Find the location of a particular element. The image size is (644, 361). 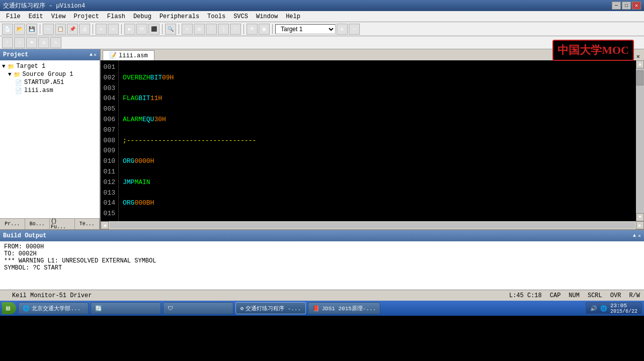

toolbar2: ↑ ↓ ⚑ ⊕ ✎ is located at coordinates (322, 43).